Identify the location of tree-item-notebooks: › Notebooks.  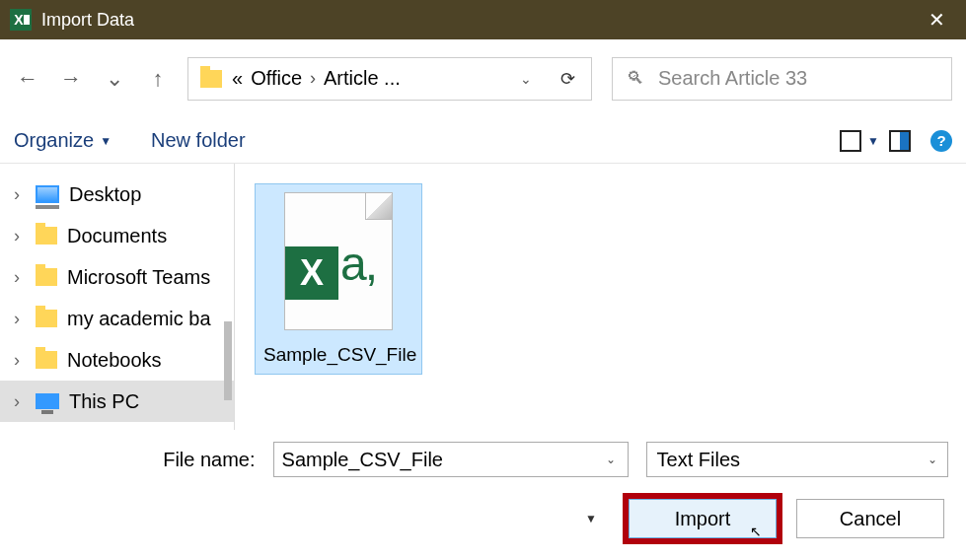
(116, 360).